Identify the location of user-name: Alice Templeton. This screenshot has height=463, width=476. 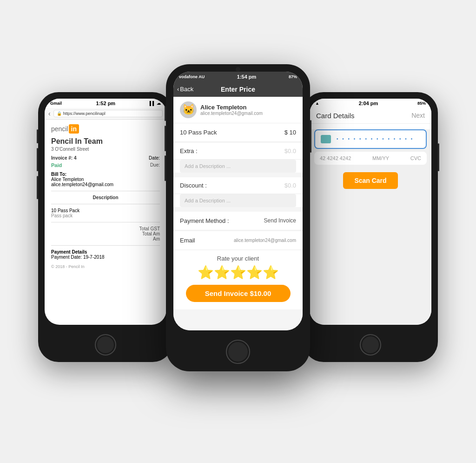
(231, 107).